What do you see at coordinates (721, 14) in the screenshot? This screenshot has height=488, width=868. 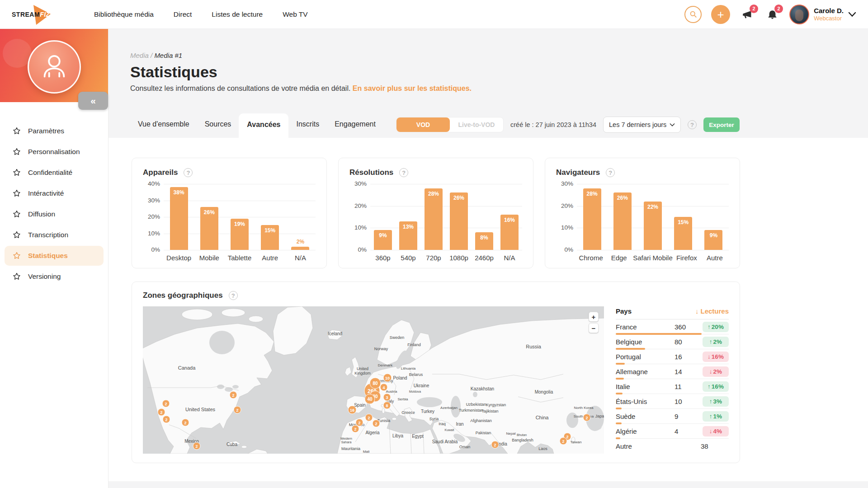 I see `add-media-button: +` at bounding box center [721, 14].